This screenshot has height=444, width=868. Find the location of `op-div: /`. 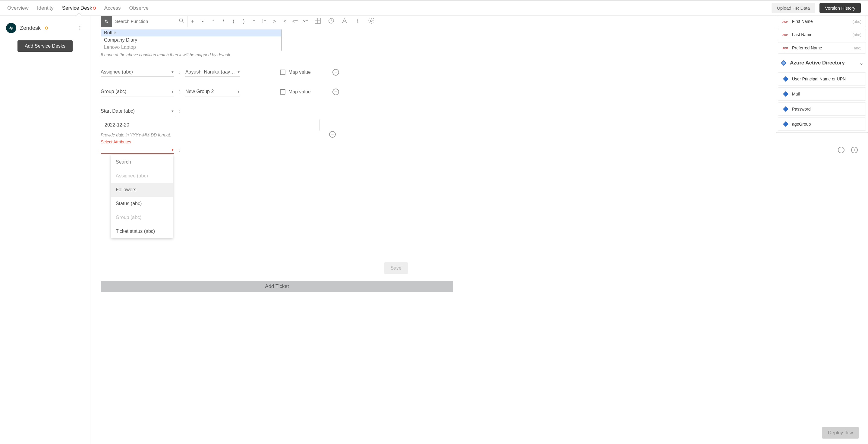

op-div: / is located at coordinates (223, 22).